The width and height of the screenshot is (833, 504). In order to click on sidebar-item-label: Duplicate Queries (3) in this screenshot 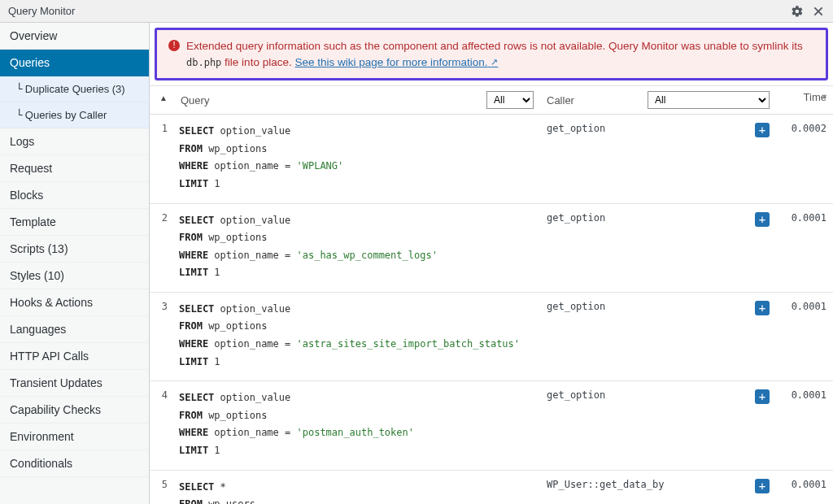, I will do `click(75, 89)`.